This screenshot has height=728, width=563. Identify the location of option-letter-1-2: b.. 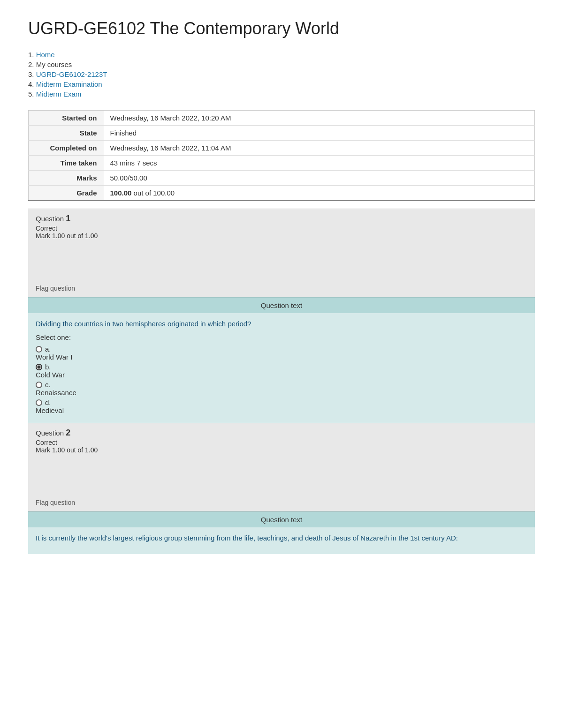
(48, 367).